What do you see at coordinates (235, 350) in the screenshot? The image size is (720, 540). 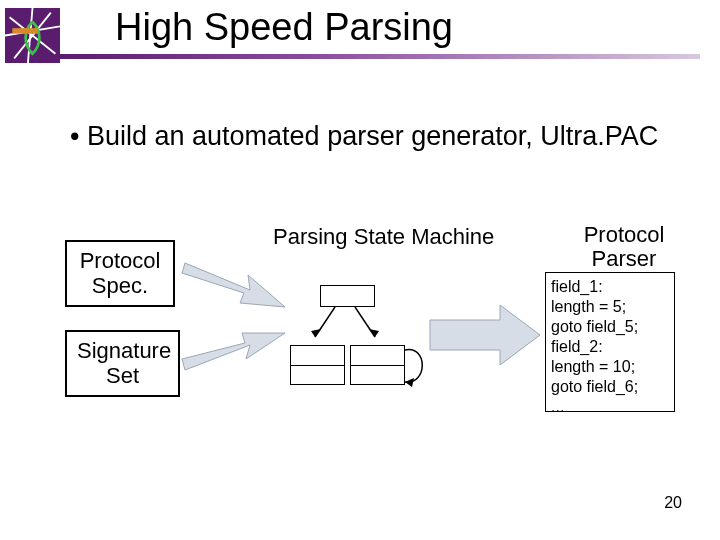 I see `arrow-signature-to-machine` at bounding box center [235, 350].